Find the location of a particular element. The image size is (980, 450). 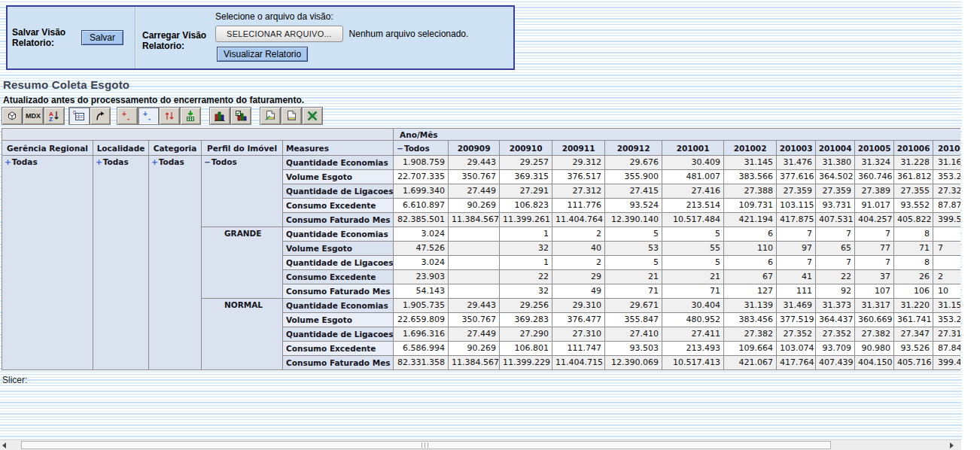

data-cell: 30.409 is located at coordinates (693, 163).